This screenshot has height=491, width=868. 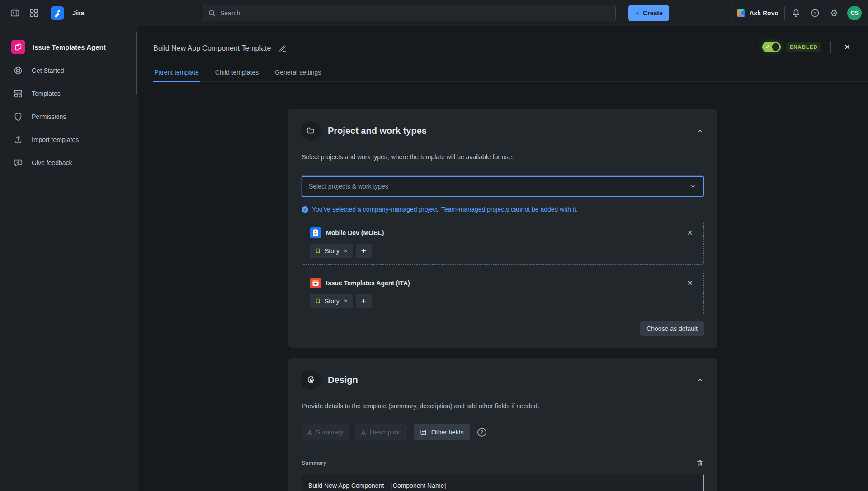 What do you see at coordinates (808, 47) in the screenshot?
I see `template-status-controls: ✓ ENABLED ✕` at bounding box center [808, 47].